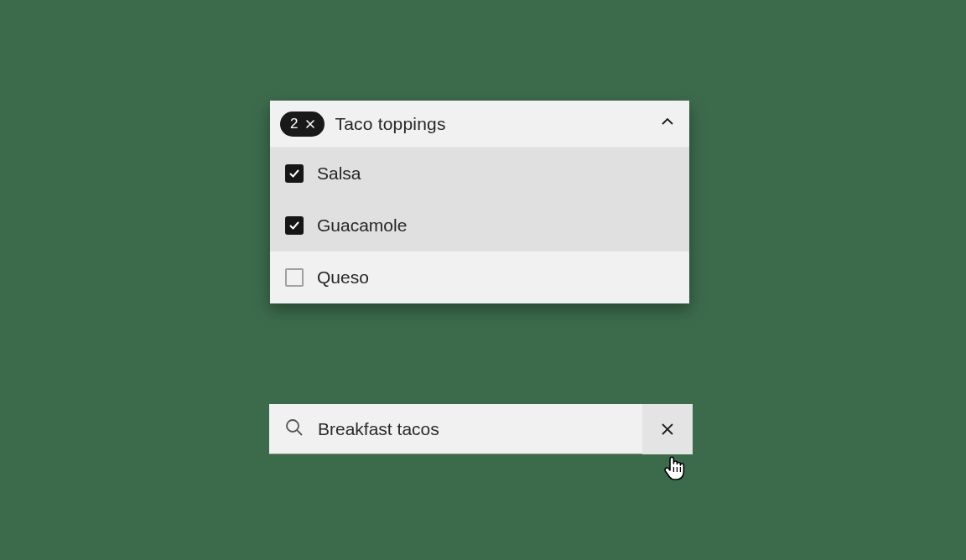  Describe the element at coordinates (480, 174) in the screenshot. I see `multiselect-option: Salsa` at that location.